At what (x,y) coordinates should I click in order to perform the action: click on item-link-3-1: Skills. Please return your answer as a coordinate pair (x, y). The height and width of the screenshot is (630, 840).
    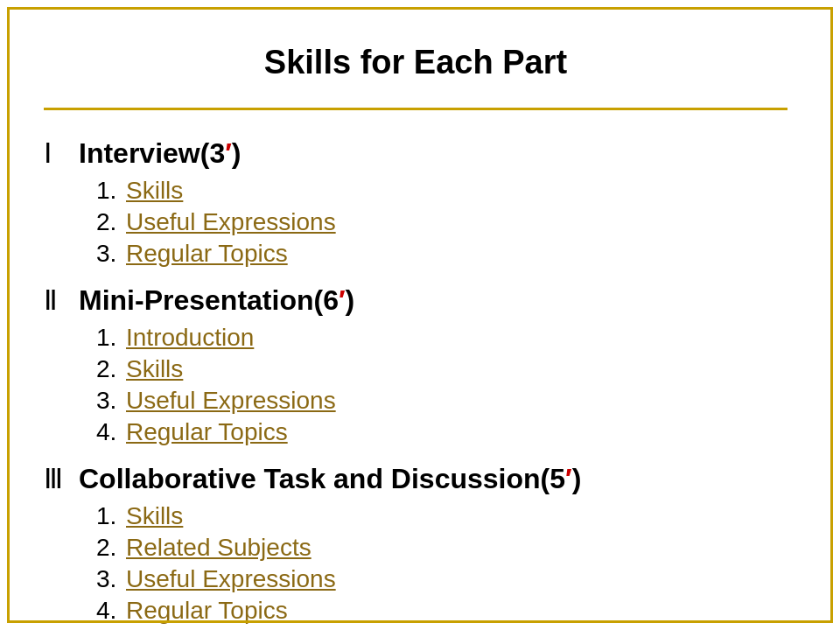
    Looking at the image, I should click on (154, 516).